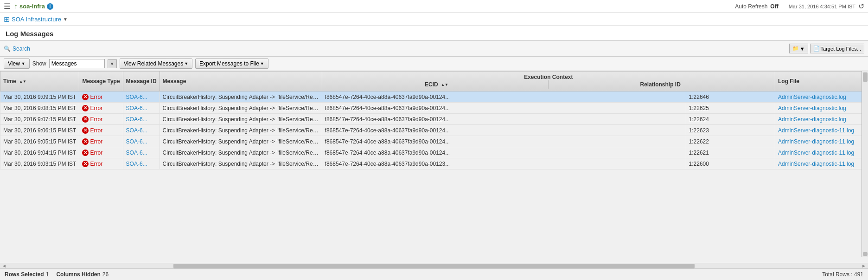 This screenshot has height=280, width=868. What do you see at coordinates (23, 64) in the screenshot?
I see `view-arrow-icon: ▼` at bounding box center [23, 64].